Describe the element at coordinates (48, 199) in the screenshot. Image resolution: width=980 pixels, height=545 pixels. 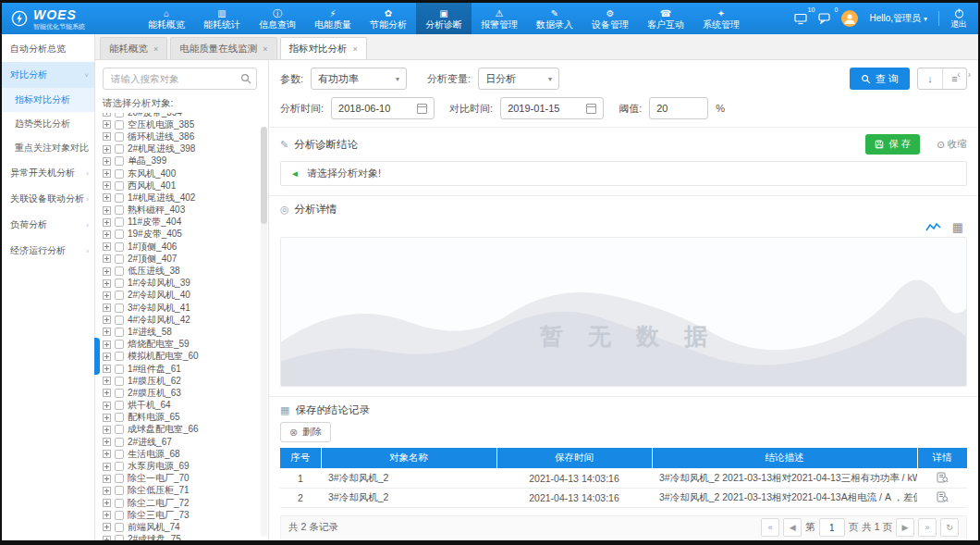
I see `sidebar-group-linked-device: 关联设备联动分析›` at that location.